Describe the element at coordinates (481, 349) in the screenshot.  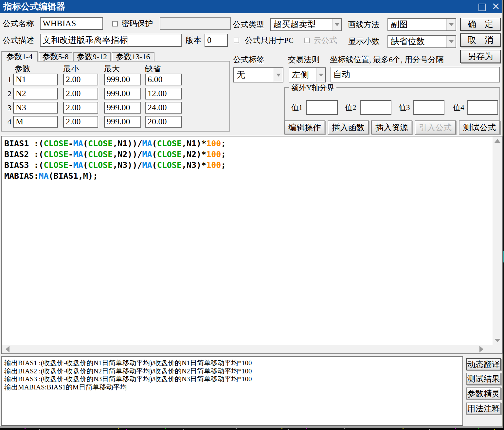
I see `scroll-right-icon` at that location.